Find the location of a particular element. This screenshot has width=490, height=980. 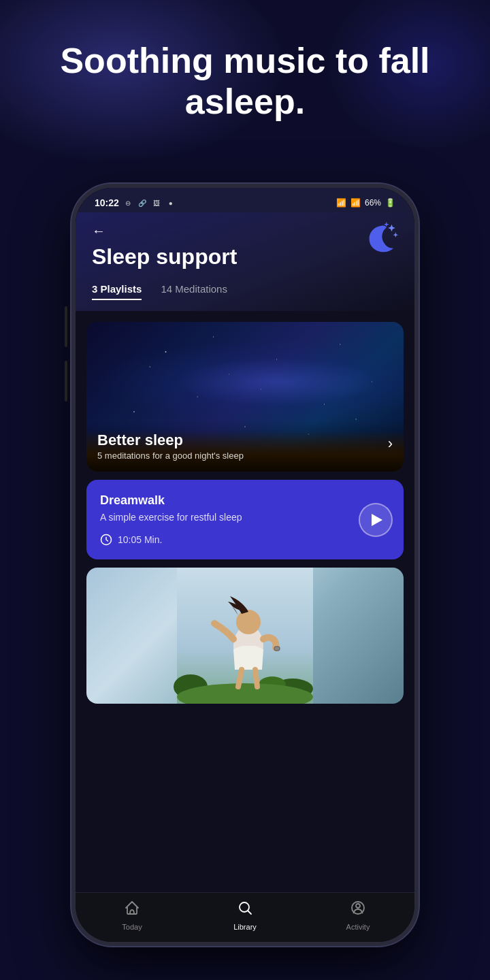

card-image-overlay: Better sleep 5 meditations for a good ni… is located at coordinates (245, 446).